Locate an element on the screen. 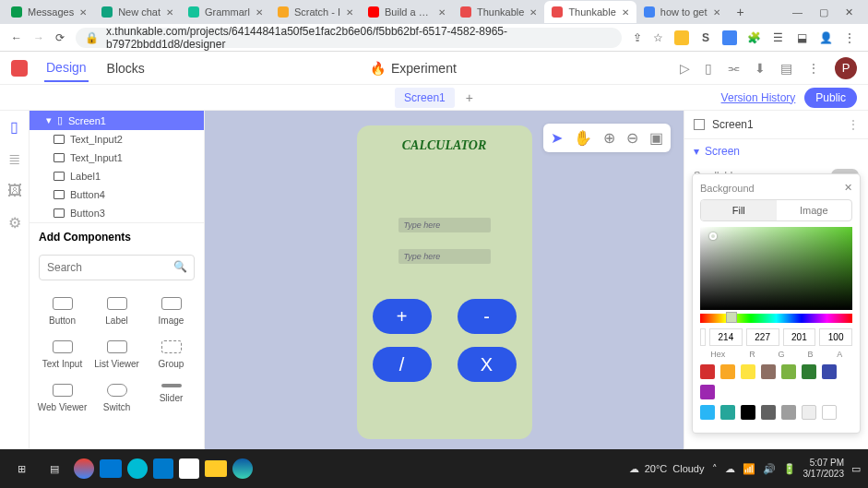 The image size is (868, 488). notifications-icon: ▭ is located at coordinates (856, 469).